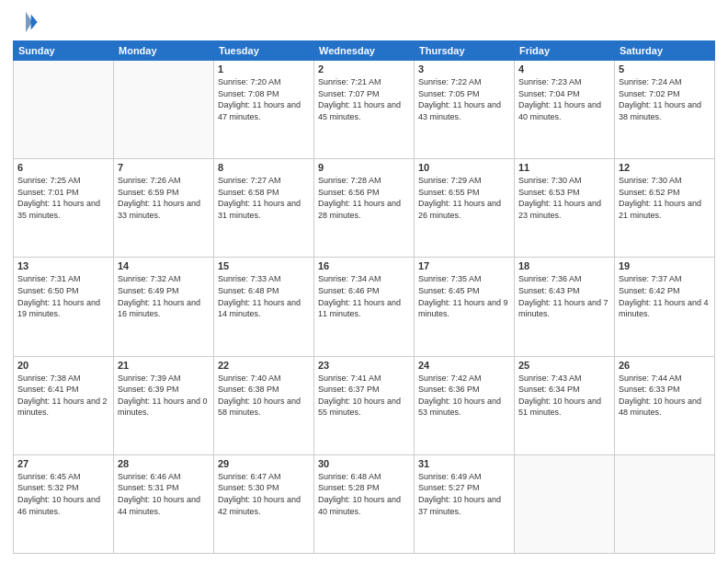 The height and width of the screenshot is (563, 728). What do you see at coordinates (265, 405) in the screenshot?
I see `calendar-cell: 22Sunrise: 7:40 AM Sunset: 6:38 PM Dayli…` at bounding box center [265, 405].